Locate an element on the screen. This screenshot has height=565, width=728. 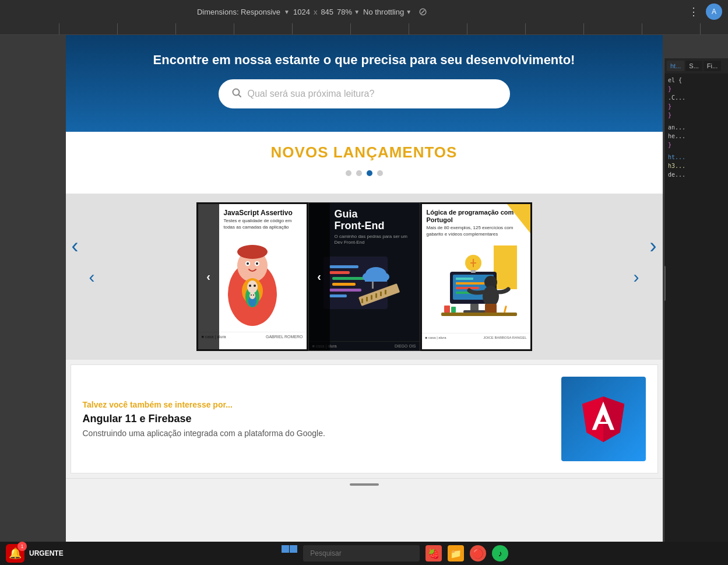
urgente-label: URGENTE is located at coordinates (47, 553).